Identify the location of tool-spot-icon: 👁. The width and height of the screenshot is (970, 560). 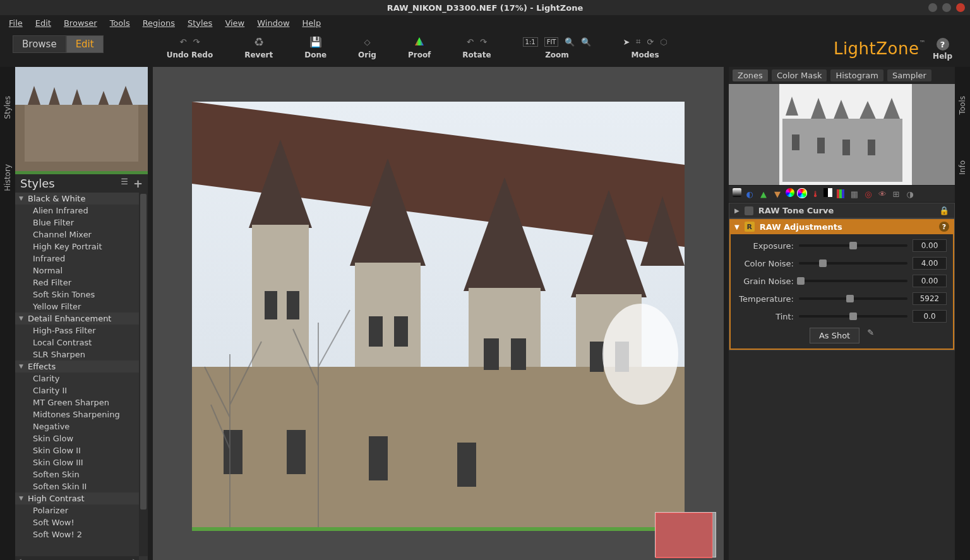
(882, 194).